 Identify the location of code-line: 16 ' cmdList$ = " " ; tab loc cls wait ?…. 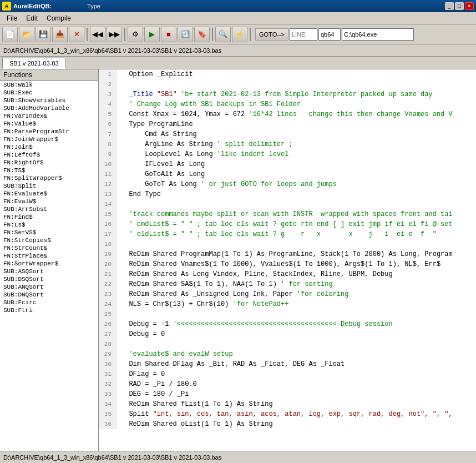
(287, 224).